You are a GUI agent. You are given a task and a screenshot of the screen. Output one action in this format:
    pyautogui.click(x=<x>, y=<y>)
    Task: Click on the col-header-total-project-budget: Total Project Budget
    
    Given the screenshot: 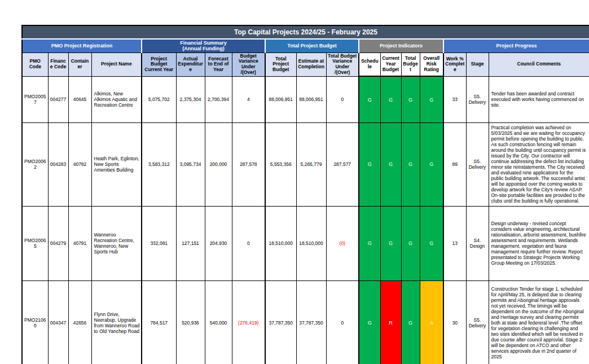 What is the action you would take?
    pyautogui.click(x=281, y=64)
    